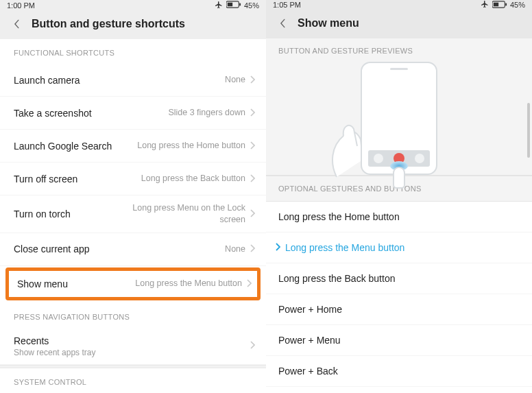  Describe the element at coordinates (193, 178) in the screenshot. I see `row-value: Long press the Back button` at that location.